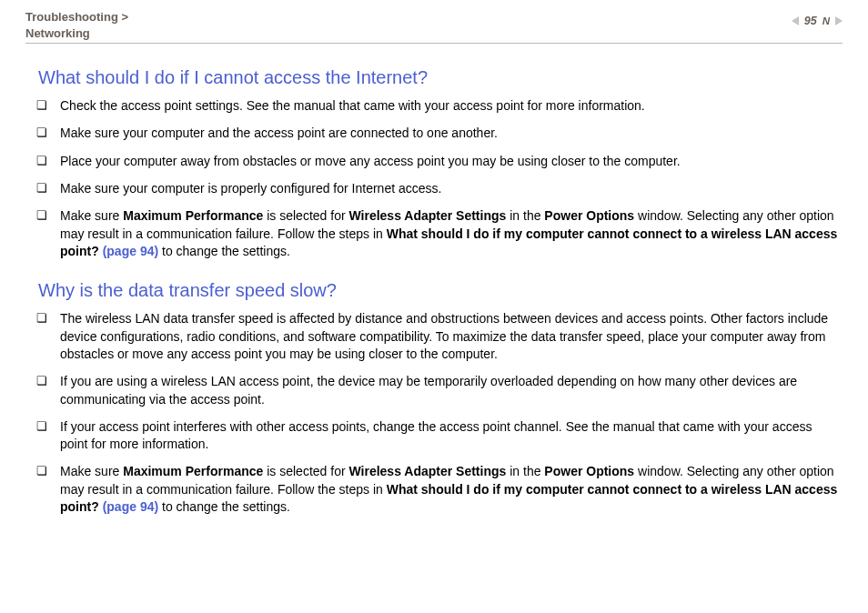  What do you see at coordinates (434, 26) in the screenshot?
I see `page-header: Troubleshooting > Networking 95 N` at bounding box center [434, 26].